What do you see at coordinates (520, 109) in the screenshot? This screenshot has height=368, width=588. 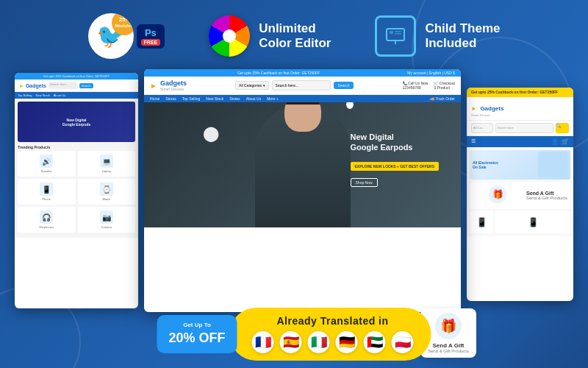 I see `right-brand-bar: ► Gadgets Smart Devices` at bounding box center [520, 109].